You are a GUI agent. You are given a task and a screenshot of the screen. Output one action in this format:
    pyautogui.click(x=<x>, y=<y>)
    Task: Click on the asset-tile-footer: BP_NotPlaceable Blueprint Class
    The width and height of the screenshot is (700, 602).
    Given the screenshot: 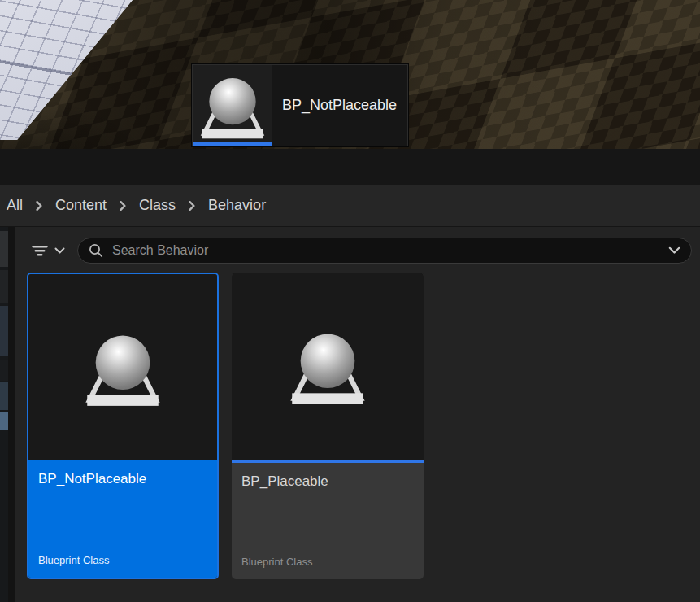 What is the action you would take?
    pyautogui.click(x=123, y=519)
    